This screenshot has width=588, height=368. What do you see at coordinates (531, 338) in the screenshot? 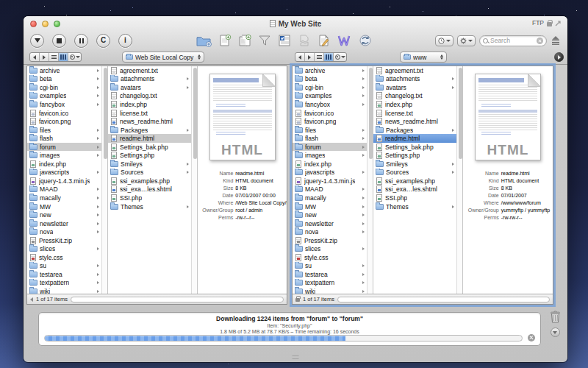
I see `cancel-transfer-icon` at bounding box center [531, 338].